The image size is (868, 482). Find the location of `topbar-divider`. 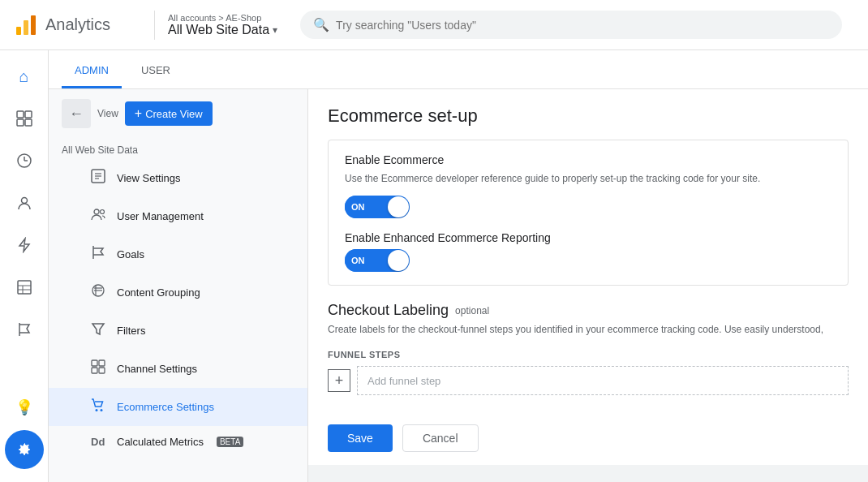

topbar-divider is located at coordinates (154, 25).